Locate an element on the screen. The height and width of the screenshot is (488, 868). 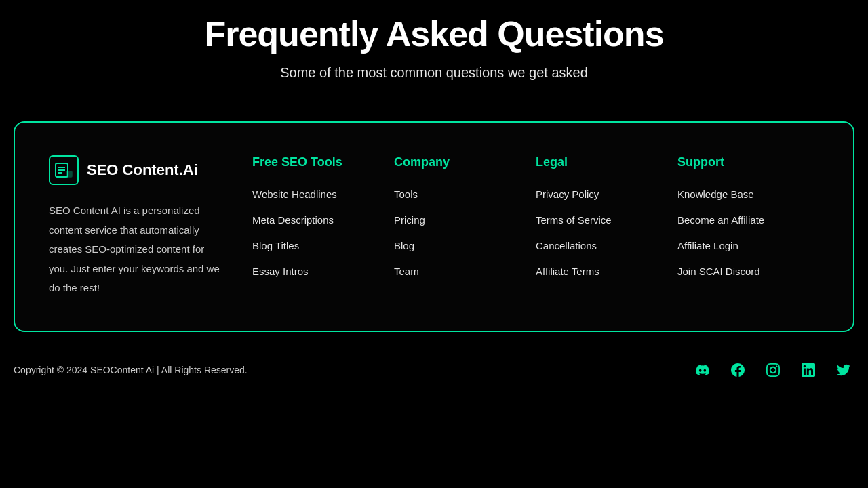
discord-icon is located at coordinates (703, 370).